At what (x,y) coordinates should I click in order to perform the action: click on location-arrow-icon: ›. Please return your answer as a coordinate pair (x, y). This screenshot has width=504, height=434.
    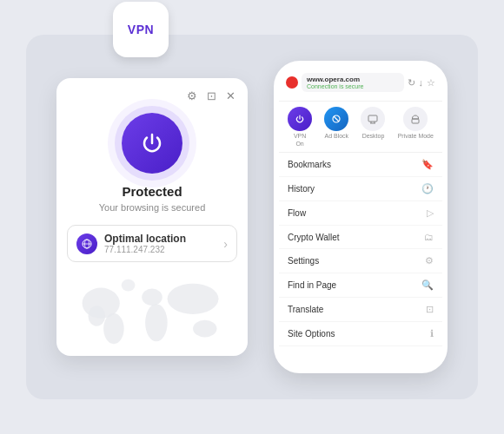
    Looking at the image, I should click on (226, 244).